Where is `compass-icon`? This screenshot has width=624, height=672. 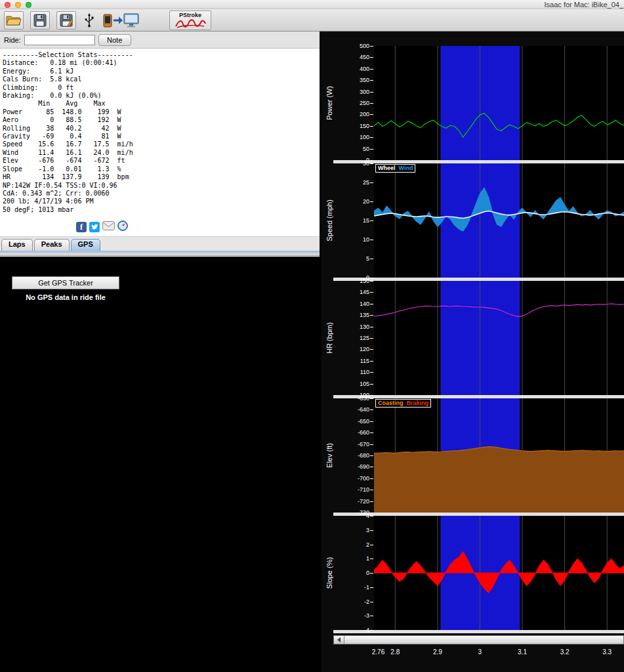 compass-icon is located at coordinates (123, 226).